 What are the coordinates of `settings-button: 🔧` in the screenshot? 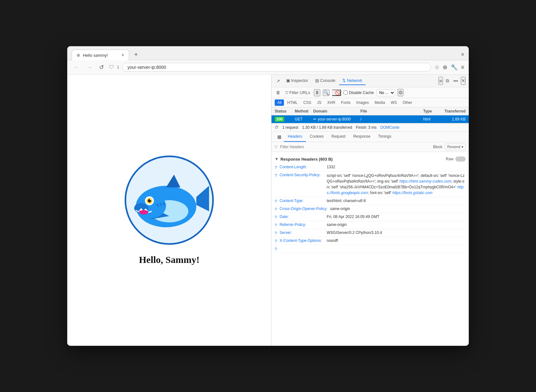 It's located at (454, 67).